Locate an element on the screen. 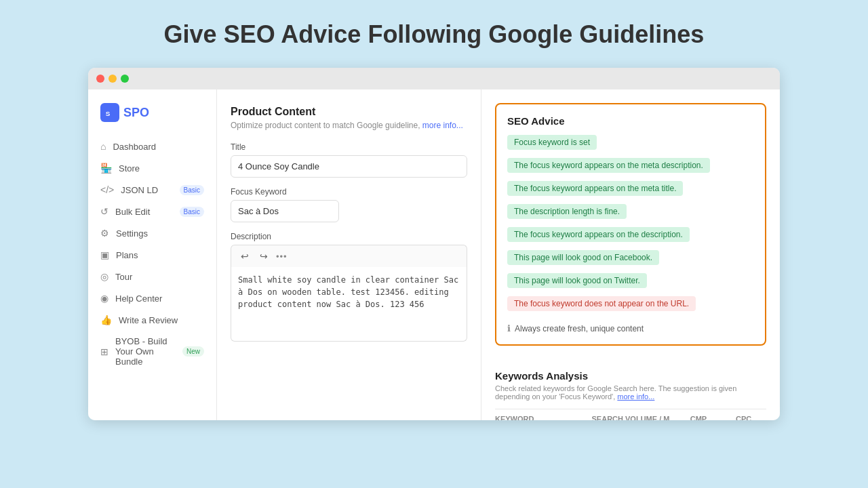 This screenshot has width=868, height=488. title-field-label: Title is located at coordinates (349, 147).